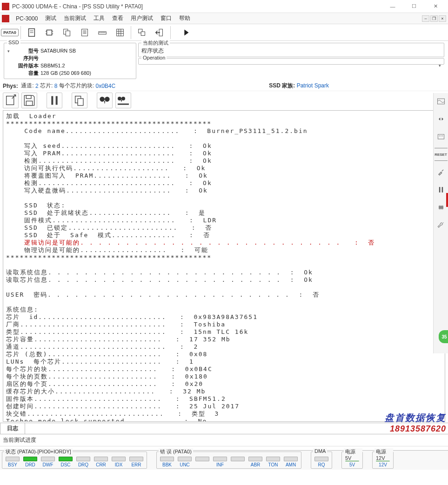 This screenshot has height=485, width=448. I want to click on led-label: CRR, so click(101, 465).